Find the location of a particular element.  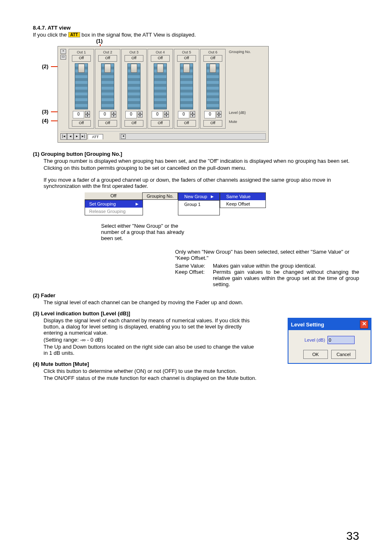

horizontal-scrollbar: ◂ is located at coordinates (193, 136).